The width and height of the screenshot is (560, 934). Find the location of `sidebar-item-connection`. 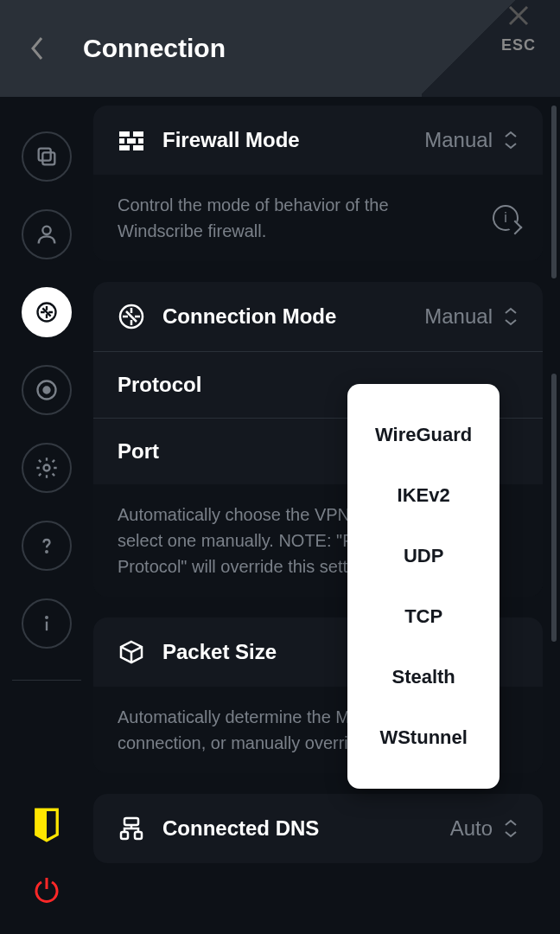

sidebar-item-connection is located at coordinates (47, 312).